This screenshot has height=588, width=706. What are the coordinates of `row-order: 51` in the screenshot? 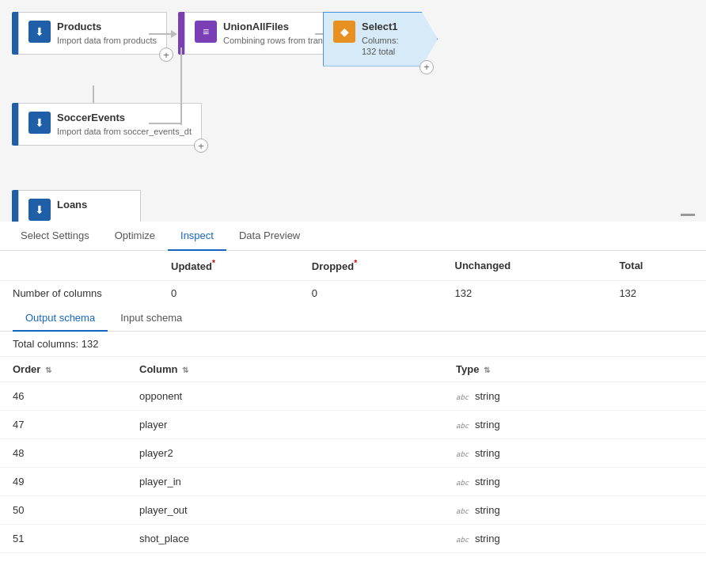 It's located at (63, 539).